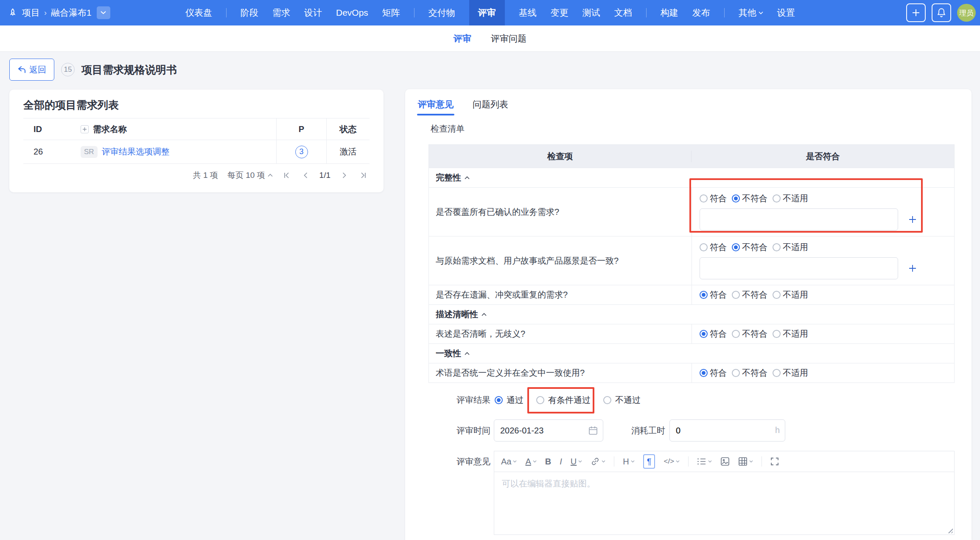  Describe the element at coordinates (462, 39) in the screenshot. I see `tab-review: 评审` at that location.